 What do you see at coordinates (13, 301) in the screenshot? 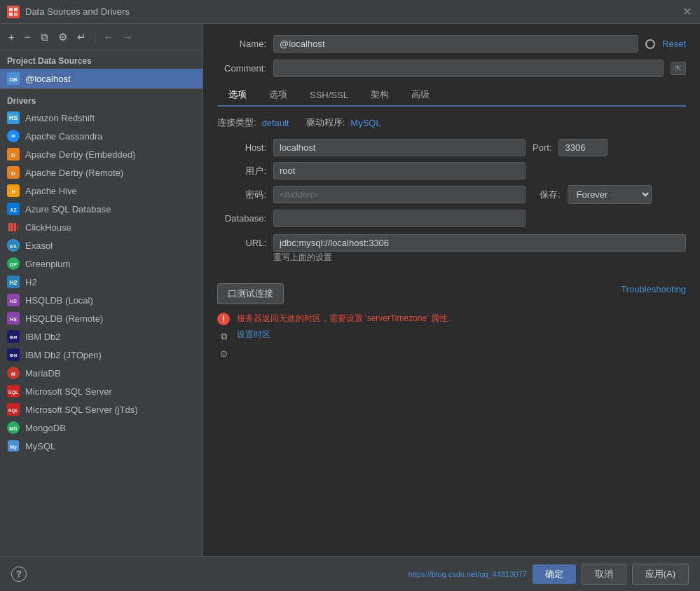
I see `svg-text: HS` at bounding box center [13, 301].